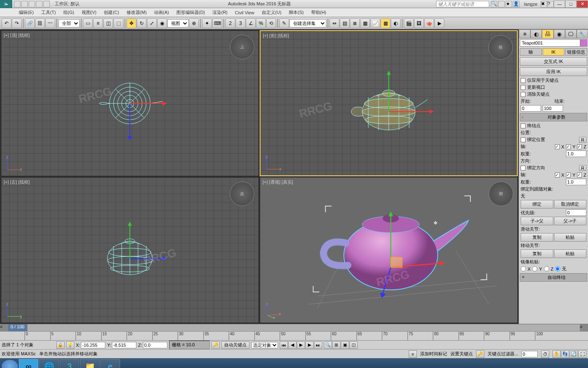  I want to click on render-button: 🫖, so click(429, 23).